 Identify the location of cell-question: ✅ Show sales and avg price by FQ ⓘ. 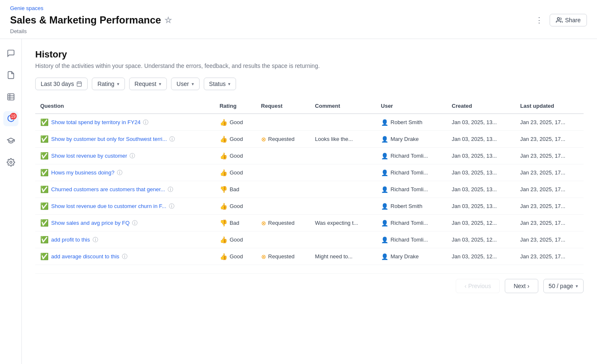
(125, 223).